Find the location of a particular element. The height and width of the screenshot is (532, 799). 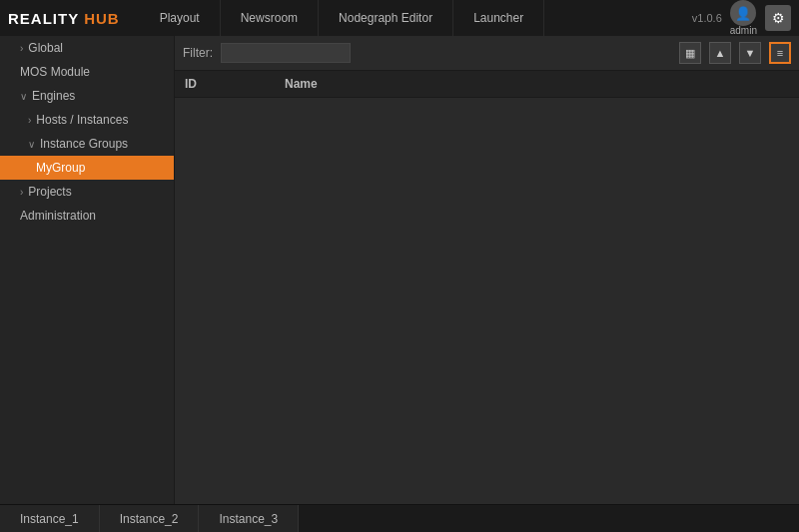

chevron-right-icon: › is located at coordinates (22, 48).